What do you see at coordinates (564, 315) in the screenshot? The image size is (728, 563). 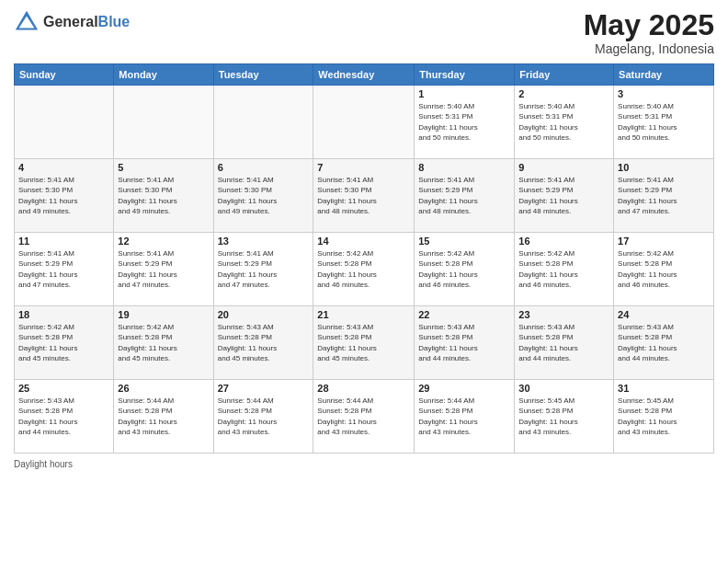 I see `day-number: 23` at bounding box center [564, 315].